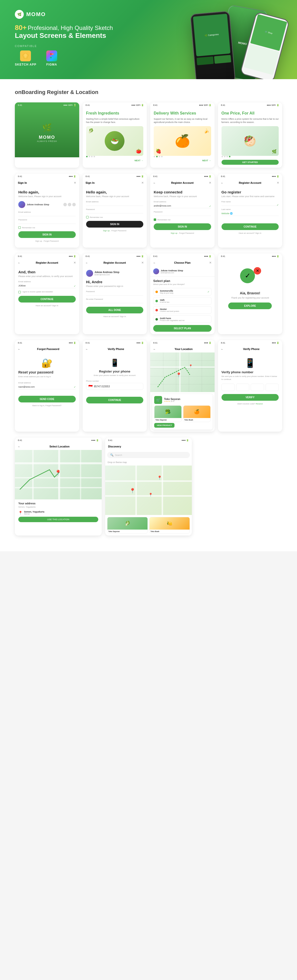  Describe the element at coordinates (127, 531) in the screenshot. I see `discovery-toko-name-1: Toko Sayuran` at that location.